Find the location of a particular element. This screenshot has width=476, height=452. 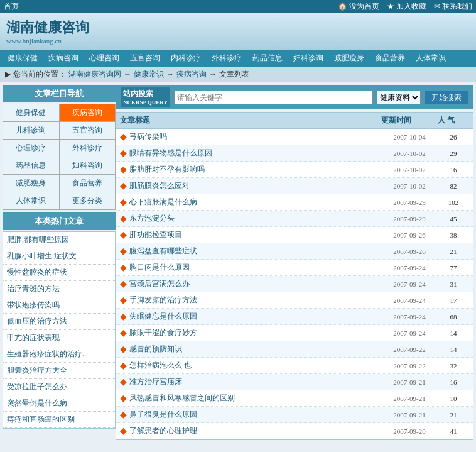

article-title-link: 了解患者的心理护理 is located at coordinates (163, 431).